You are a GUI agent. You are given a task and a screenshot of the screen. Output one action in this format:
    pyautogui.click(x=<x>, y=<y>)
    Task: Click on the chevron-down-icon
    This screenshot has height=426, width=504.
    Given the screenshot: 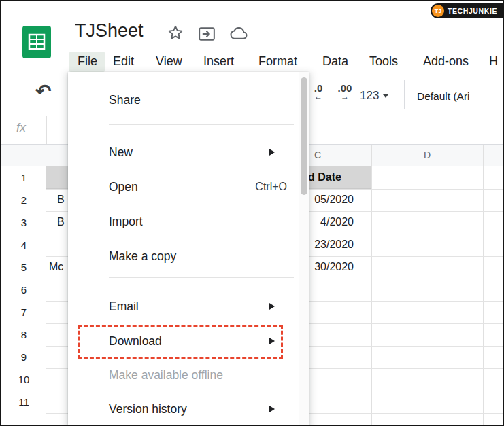 What is the action you would take?
    pyautogui.click(x=386, y=96)
    